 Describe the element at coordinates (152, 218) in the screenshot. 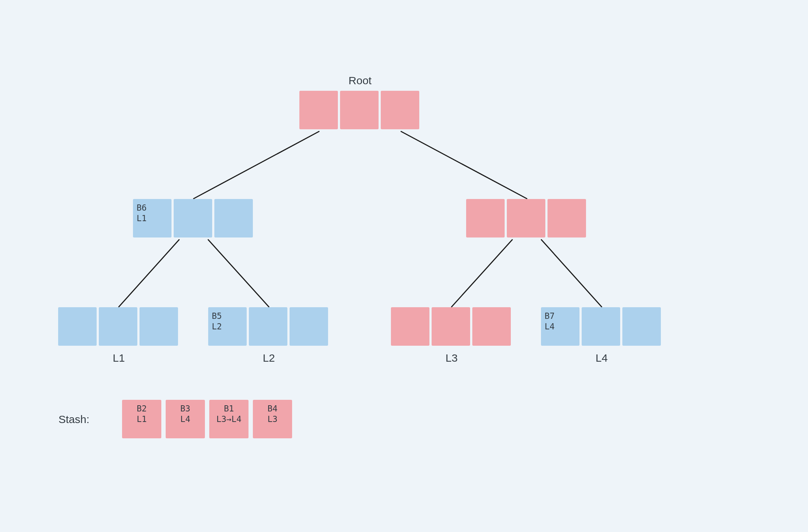

I see `internal-left-cell-0: B6 L1` at that location.